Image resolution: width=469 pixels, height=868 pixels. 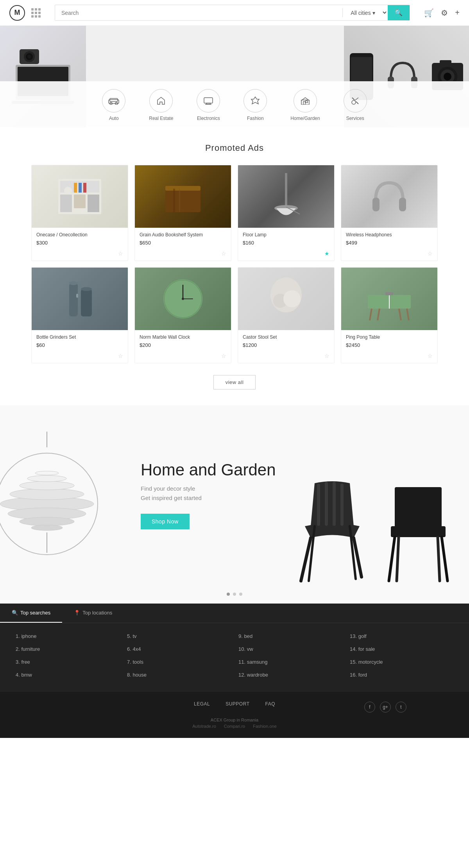 What do you see at coordinates (305, 105) in the screenshot?
I see `category-home-garden: Home/Garden` at bounding box center [305, 105].